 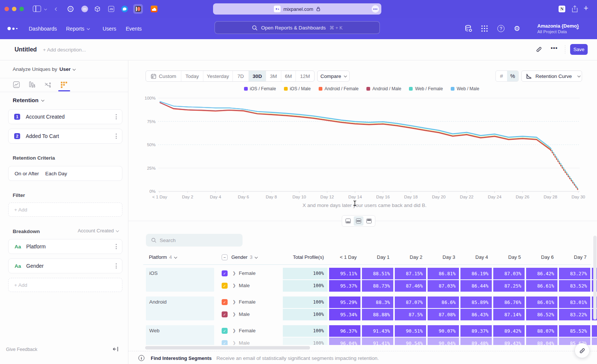 What do you see at coordinates (582, 351) in the screenshot?
I see `link-icon` at bounding box center [582, 351].